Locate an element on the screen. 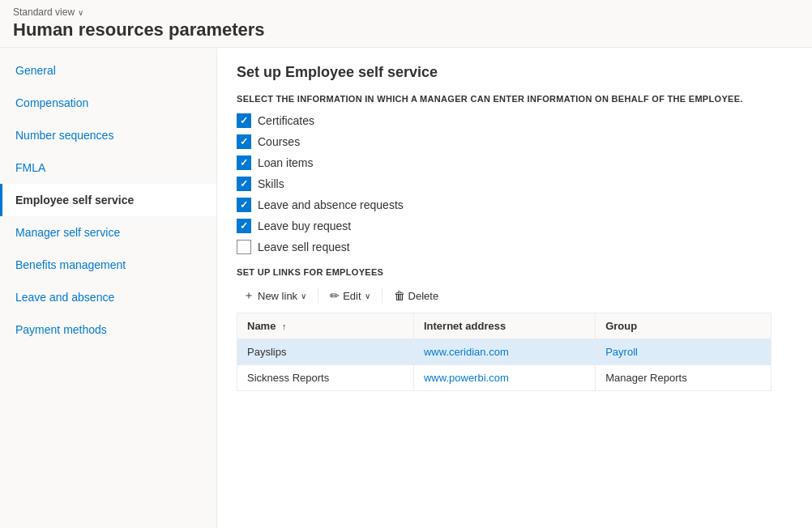 This screenshot has height=528, width=812. checkbox-row-loan-items: Loan items is located at coordinates (515, 163).